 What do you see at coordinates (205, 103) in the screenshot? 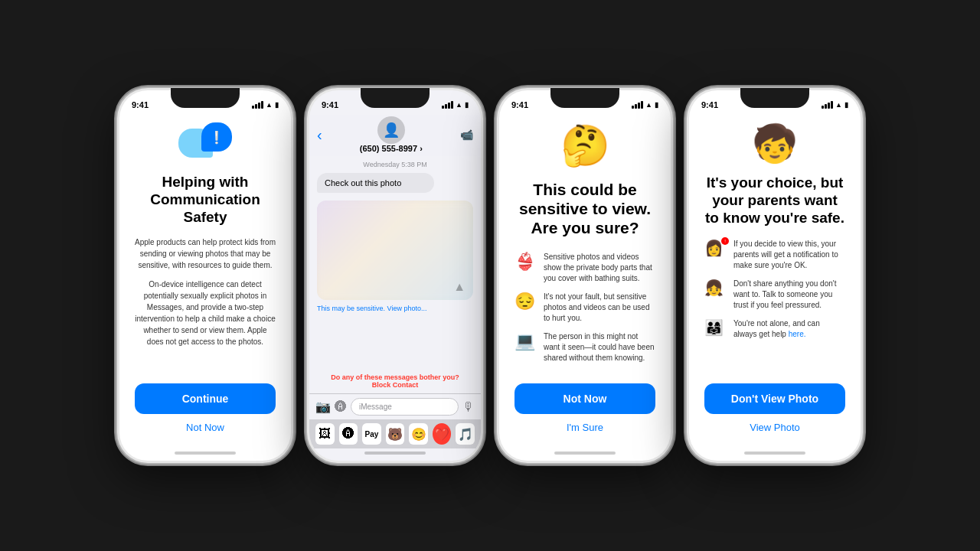
I see `status-bar-1: 9:41 ▲ ▮` at bounding box center [205, 103].